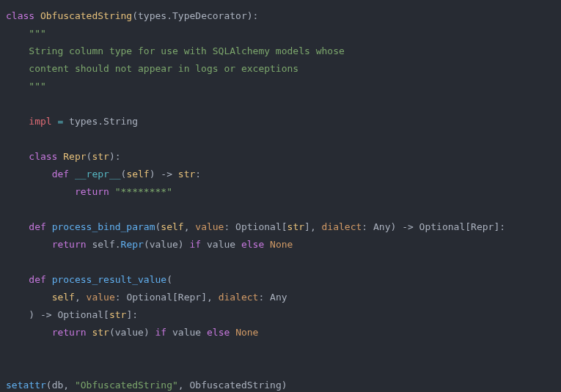 Image resolution: width=561 pixels, height=392 pixels. I want to click on string-stars: "********", so click(144, 192).